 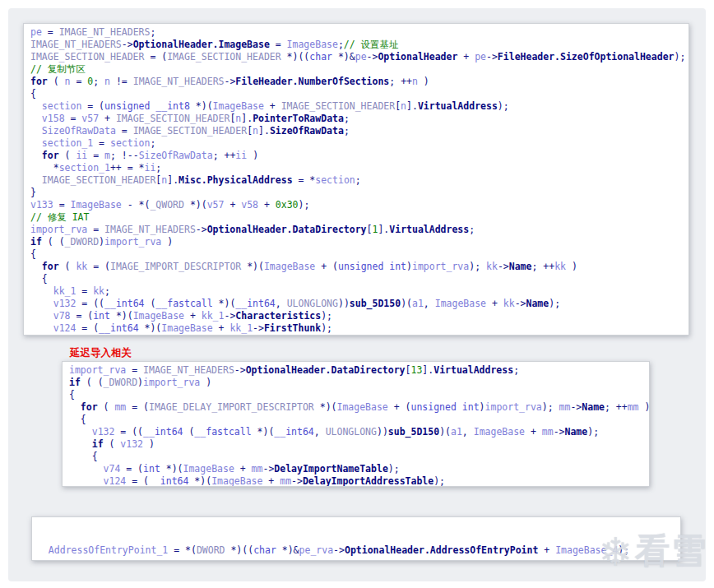 What do you see at coordinates (355, 551) in the screenshot?
I see `entry-call-line-top: AddressOfEntryPoint_1 = *(DWORD *)((char…` at bounding box center [355, 551].